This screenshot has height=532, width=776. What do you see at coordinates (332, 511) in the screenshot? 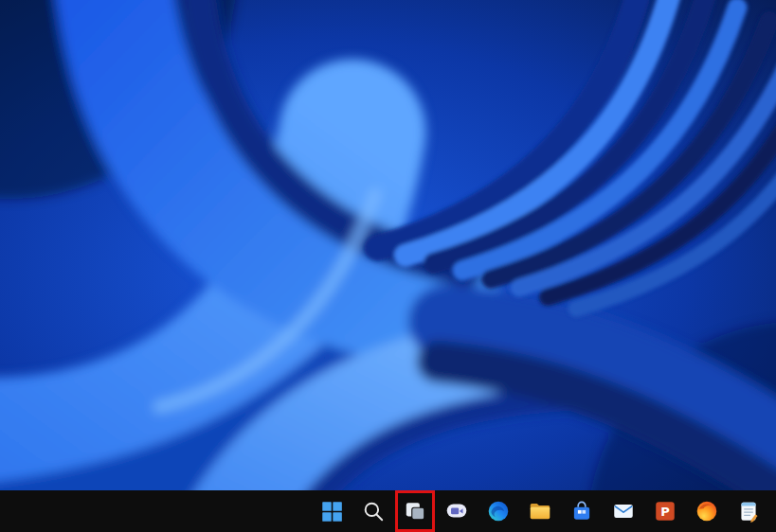
I see `windows-start-icon` at bounding box center [332, 511].